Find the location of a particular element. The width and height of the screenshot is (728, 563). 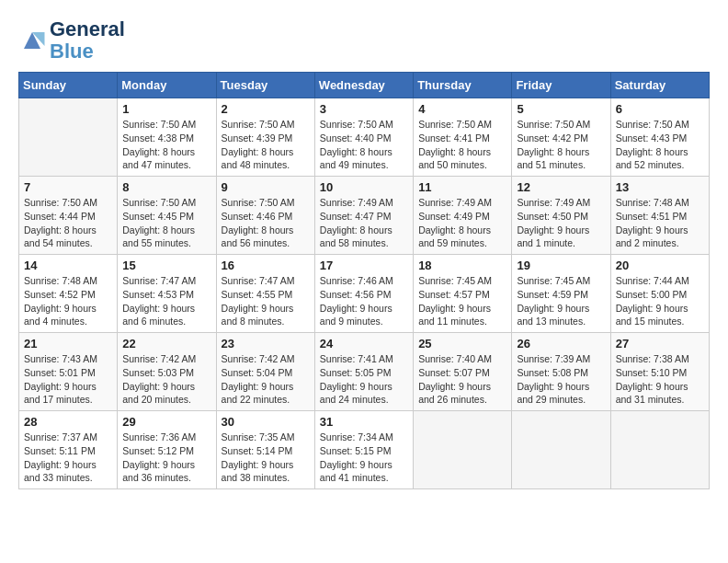

day-info: Sunrise: 7:47 AM Sunset: 4:55 PM Dayligh… is located at coordinates (266, 302).